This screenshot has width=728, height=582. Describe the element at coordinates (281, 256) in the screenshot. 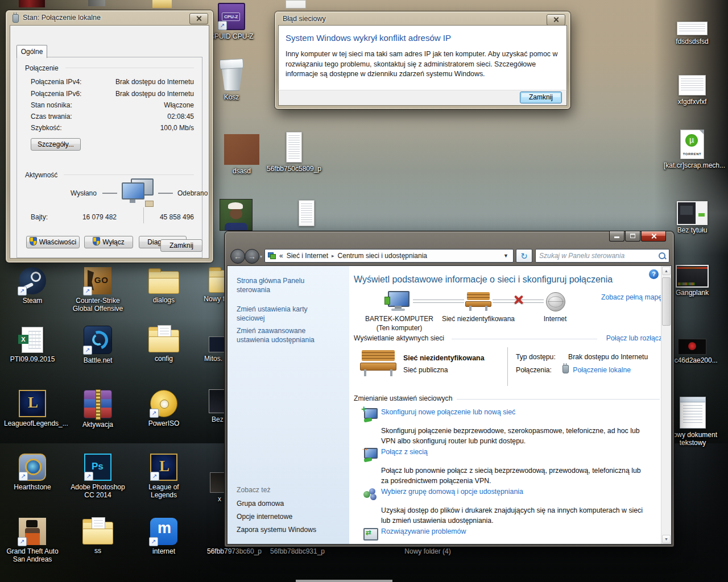

I see `breadcrumb-collapse: «` at that location.